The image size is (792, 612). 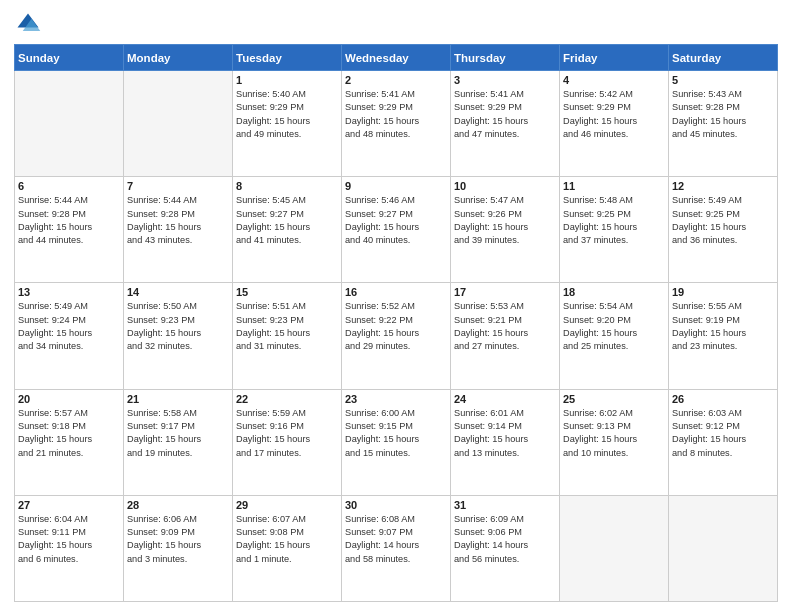 I want to click on calendar-cell: 24 Sunrise: 6:01 AMSunset: 9:14 PMDaylig…, so click(x=506, y=442).